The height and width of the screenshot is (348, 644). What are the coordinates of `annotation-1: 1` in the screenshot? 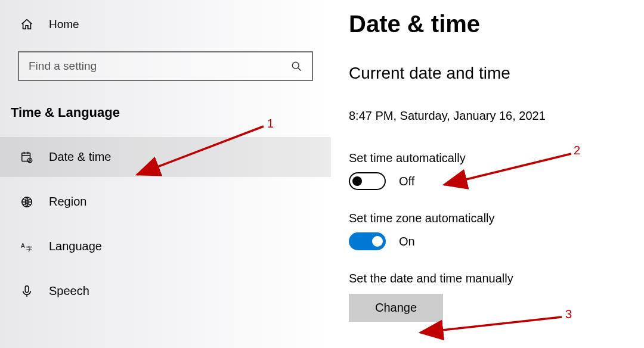 It's located at (271, 124).